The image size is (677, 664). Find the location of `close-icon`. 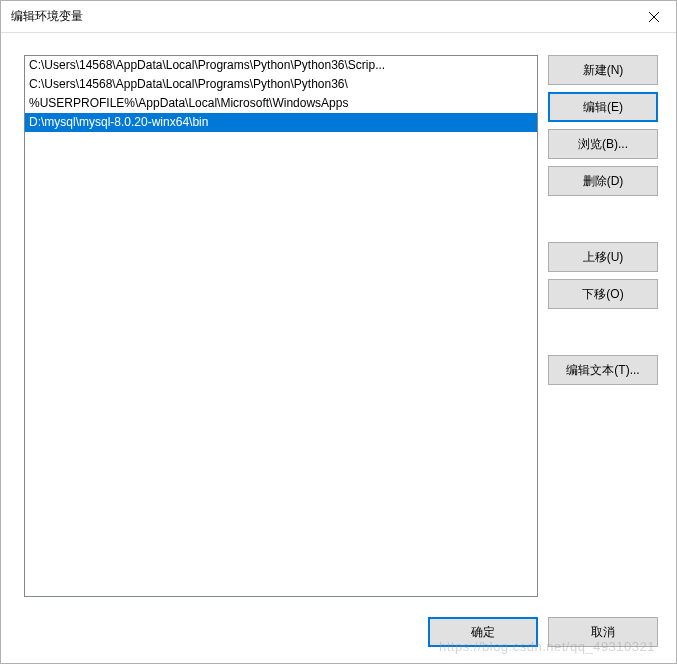

close-icon is located at coordinates (654, 17).